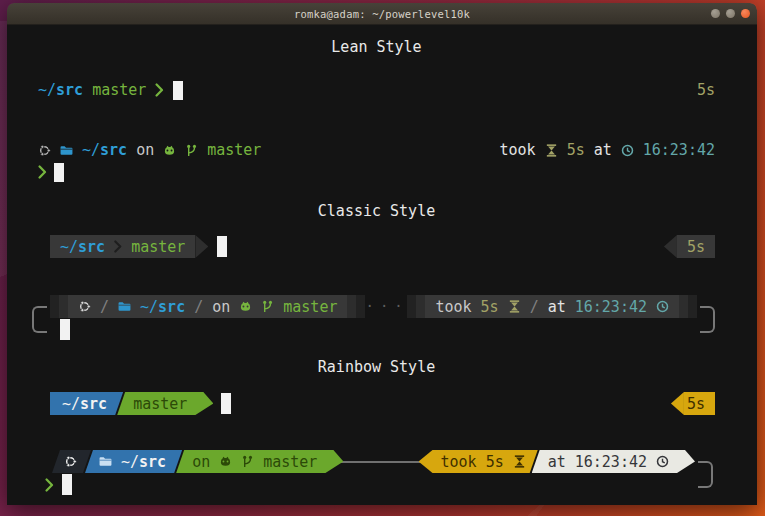 The image size is (765, 516). What do you see at coordinates (374, 473) in the screenshot?
I see `rainbow-prompt-full: ~/src on master took 5s at 16:23:42` at bounding box center [374, 473].